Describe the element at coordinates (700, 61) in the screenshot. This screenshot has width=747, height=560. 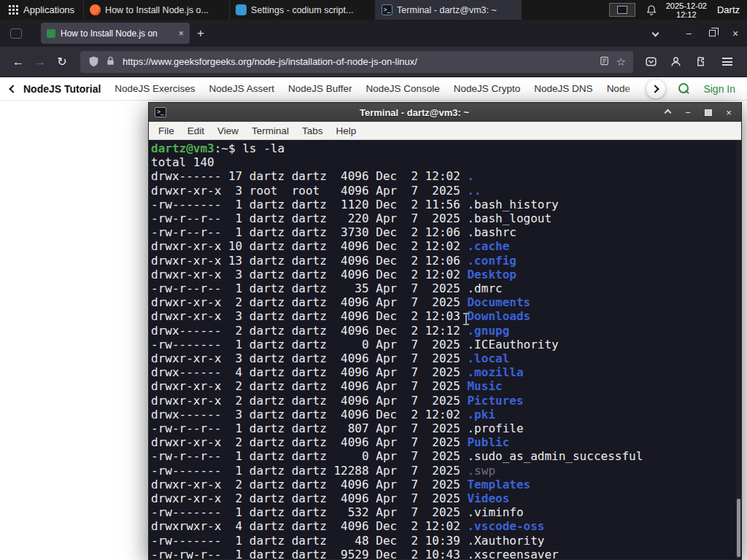
I see `extensions-icon` at that location.